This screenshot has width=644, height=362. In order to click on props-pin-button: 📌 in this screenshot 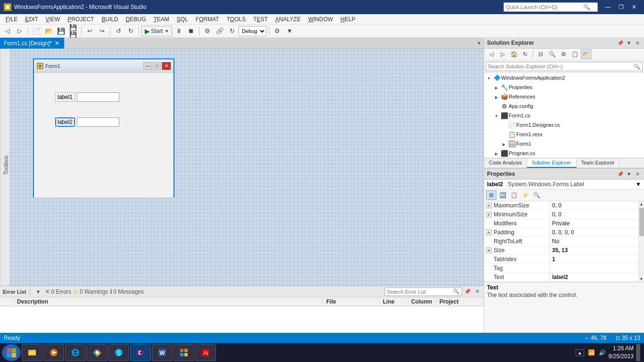, I will do `click(620, 174)`.